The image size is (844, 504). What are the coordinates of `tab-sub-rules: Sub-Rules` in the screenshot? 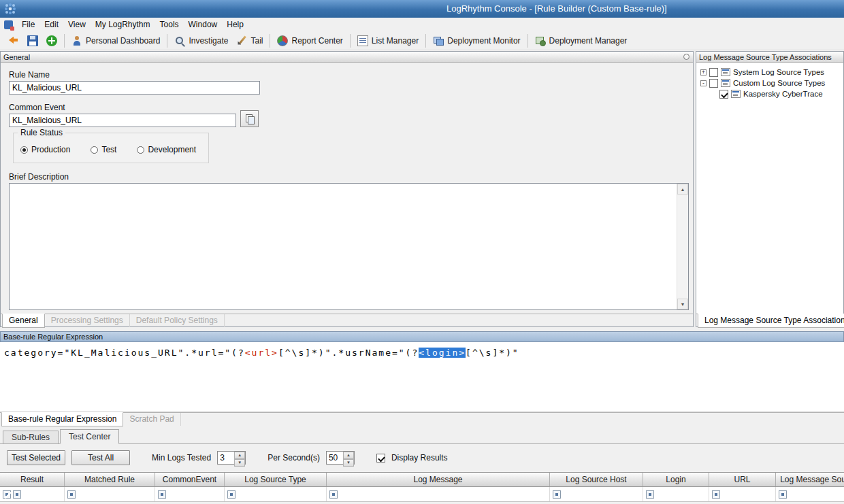 It's located at (31, 437).